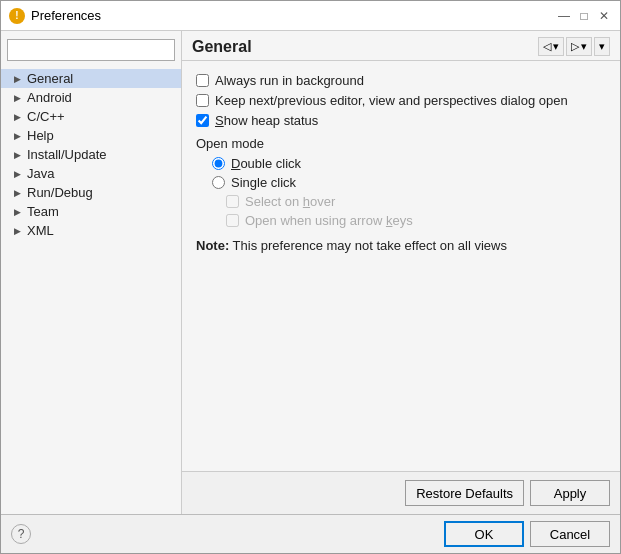 The image size is (621, 554). What do you see at coordinates (50, 98) in the screenshot?
I see `sidebar-label-android: Android` at bounding box center [50, 98].